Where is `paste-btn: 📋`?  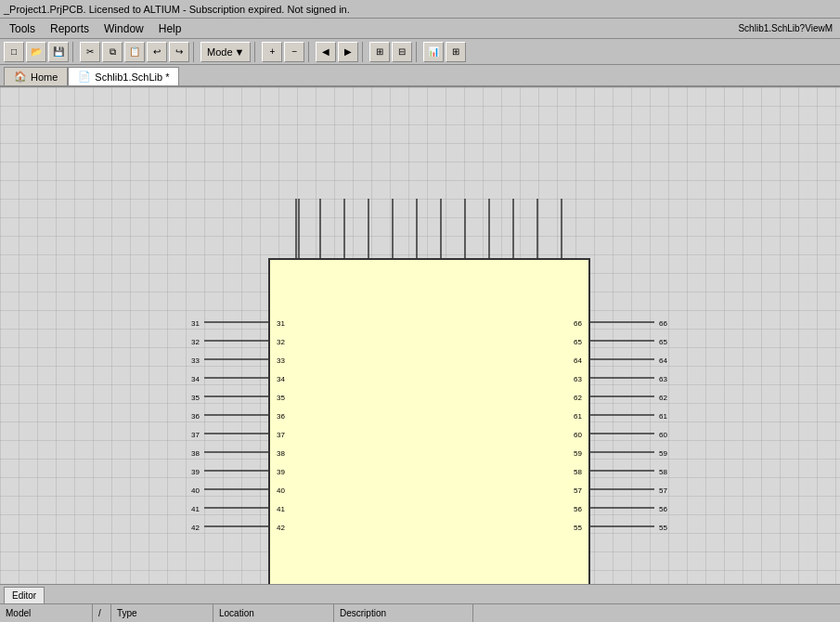 paste-btn: 📋 is located at coordinates (135, 52).